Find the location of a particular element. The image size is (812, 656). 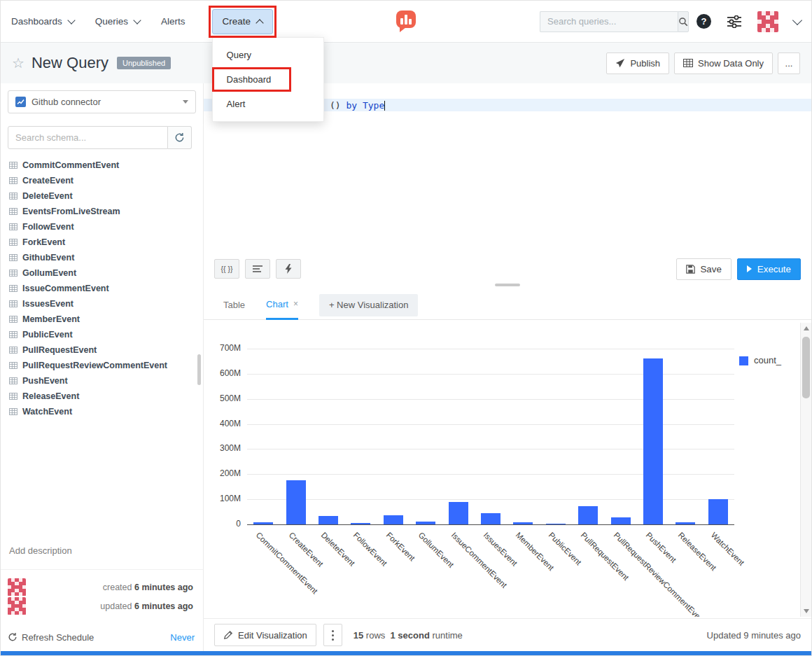

legend-swatch is located at coordinates (743, 361).